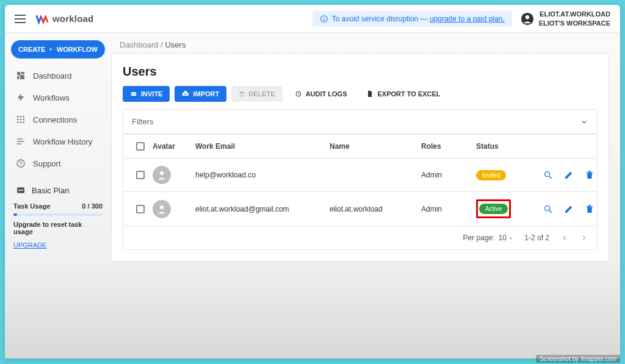 This screenshot has width=625, height=364. What do you see at coordinates (58, 215) in the screenshot?
I see `task-usage-progress` at bounding box center [58, 215].